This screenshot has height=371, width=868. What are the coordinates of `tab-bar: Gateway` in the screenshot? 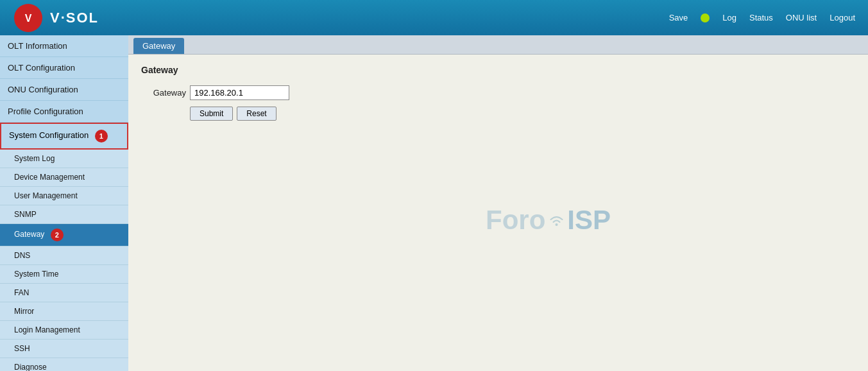 It's located at (498, 45).